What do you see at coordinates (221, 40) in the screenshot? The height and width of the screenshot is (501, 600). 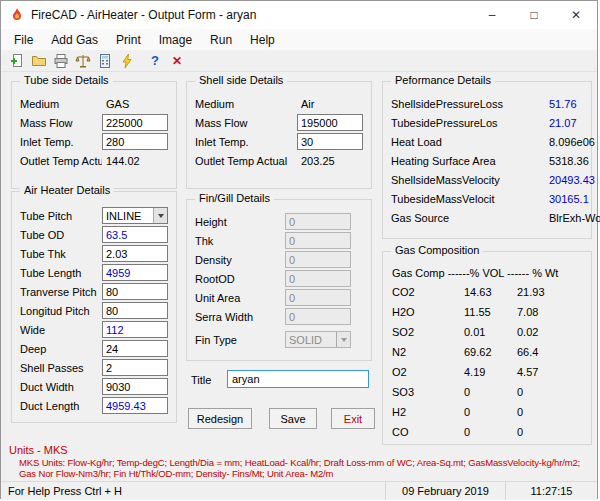 I see `menu-run: Run` at bounding box center [221, 40].